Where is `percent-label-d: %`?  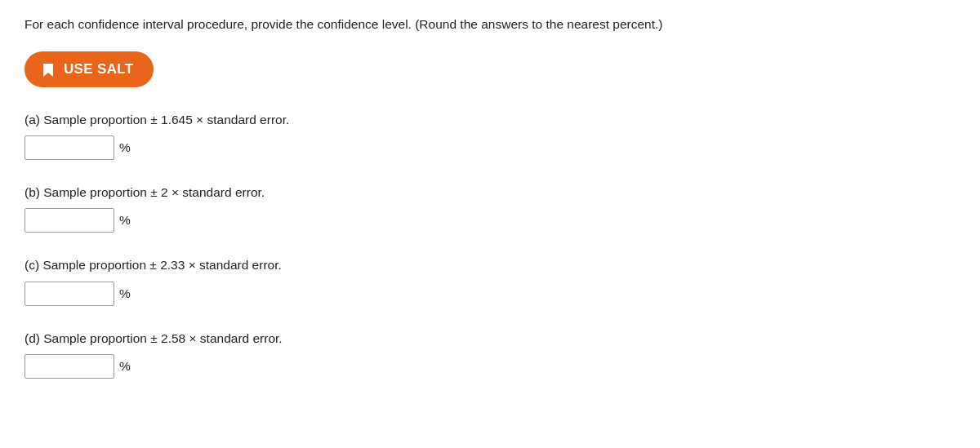 percent-label-d: % is located at coordinates (125, 366).